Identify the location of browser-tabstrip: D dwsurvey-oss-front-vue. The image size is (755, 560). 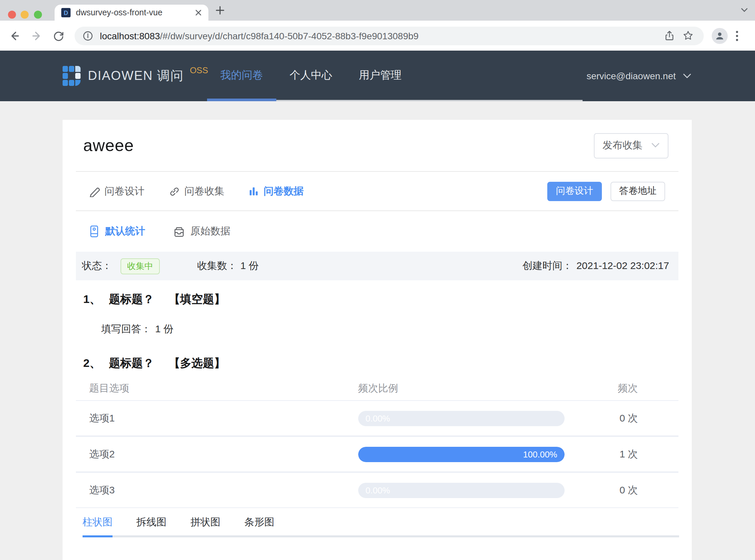
(378, 10).